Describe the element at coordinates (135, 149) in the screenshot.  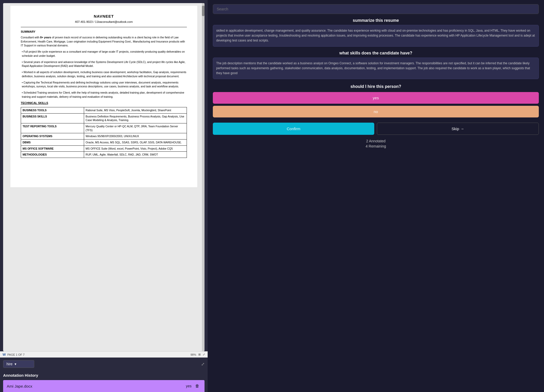
I see `skill-value: MS OFFICE Suite (Word, excel, PowerPoint…` at that location.